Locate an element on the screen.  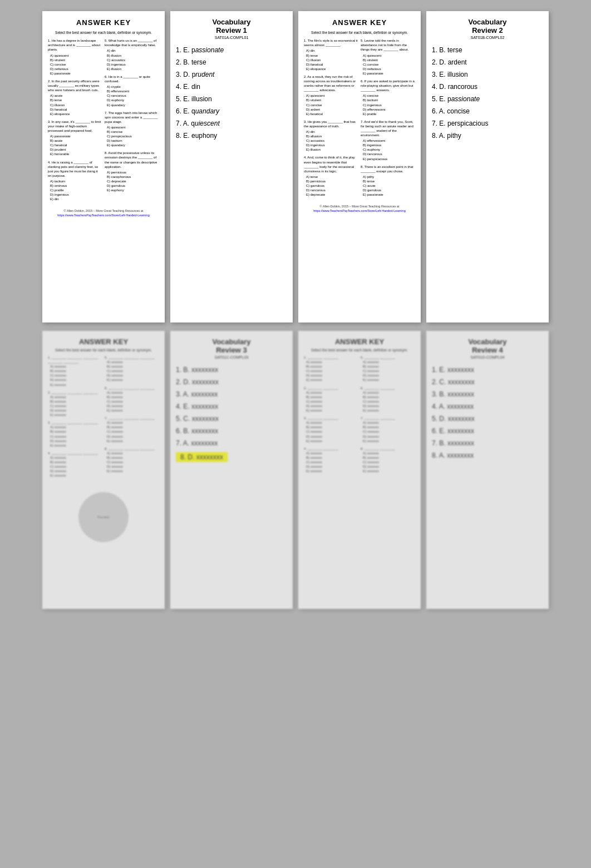
ak-q1: 1. He has a degree in landscape architec… is located at coordinates (75, 57).